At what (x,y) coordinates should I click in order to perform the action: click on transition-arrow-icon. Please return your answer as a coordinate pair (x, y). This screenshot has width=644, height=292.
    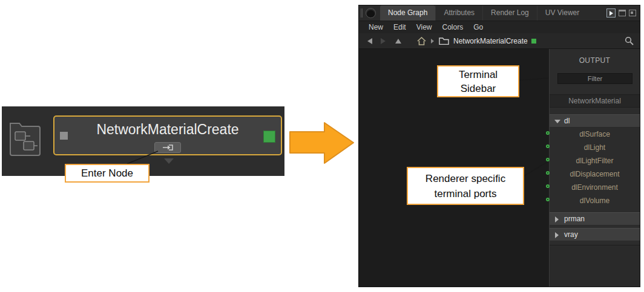
    Looking at the image, I should click on (322, 143).